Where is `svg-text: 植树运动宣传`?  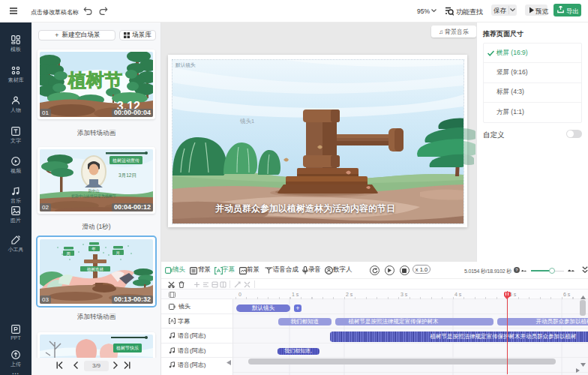 svg-text: 植树运动宣传 is located at coordinates (126, 160).